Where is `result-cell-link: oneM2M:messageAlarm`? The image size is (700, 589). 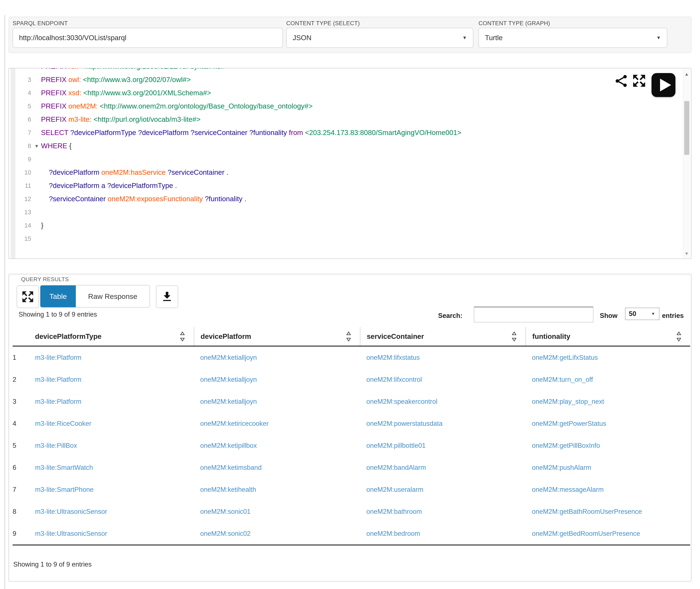
result-cell-link: oneM2M:messageAlarm is located at coordinates (567, 489).